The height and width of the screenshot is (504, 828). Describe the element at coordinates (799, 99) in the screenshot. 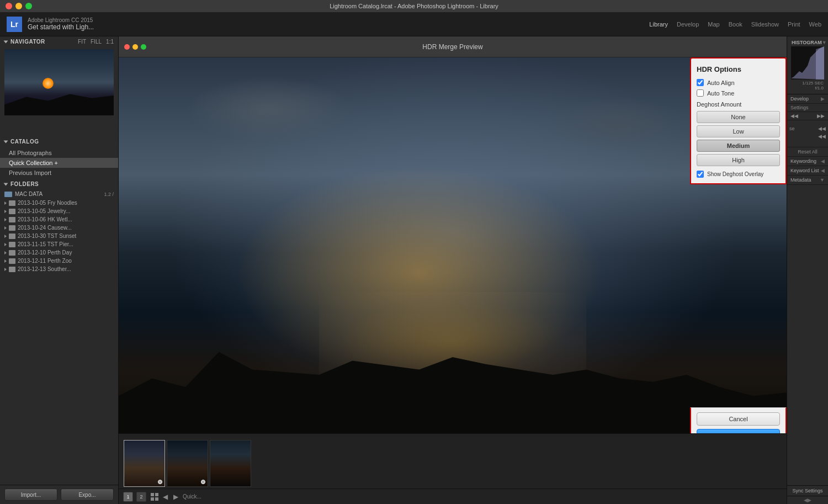

I see `develop-label: Develop` at that location.